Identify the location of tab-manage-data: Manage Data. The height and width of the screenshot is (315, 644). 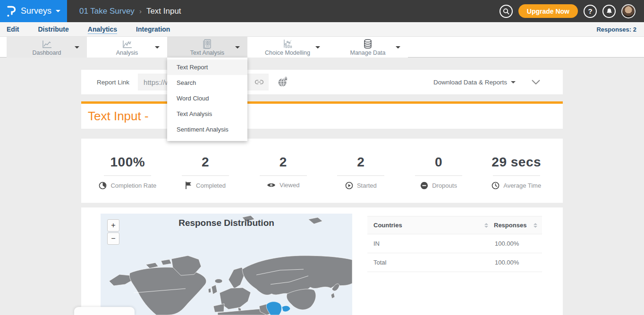
(368, 47).